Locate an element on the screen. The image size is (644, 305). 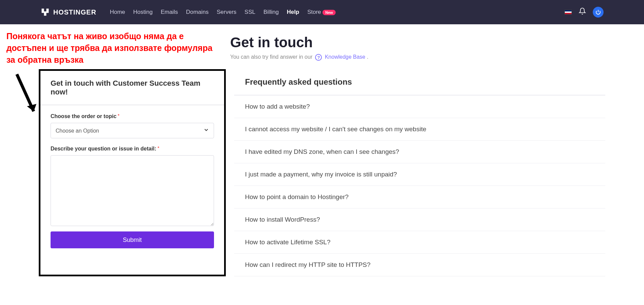
topic-select: Choose an Option is located at coordinates (132, 131).